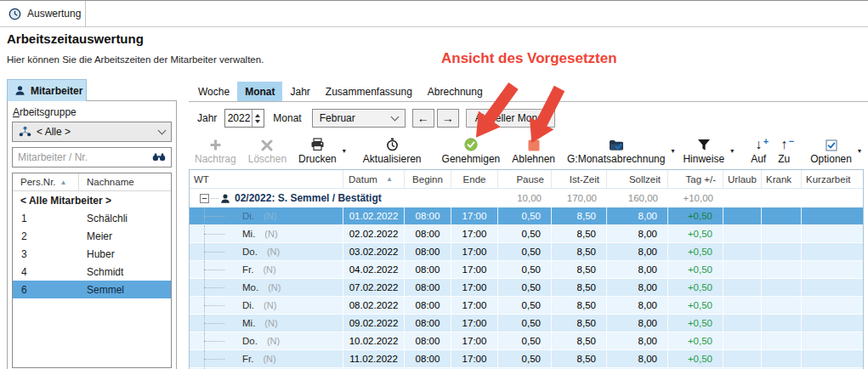 The height and width of the screenshot is (369, 868). Describe the element at coordinates (92, 236) in the screenshot. I see `list-item: 2 Meier` at that location.